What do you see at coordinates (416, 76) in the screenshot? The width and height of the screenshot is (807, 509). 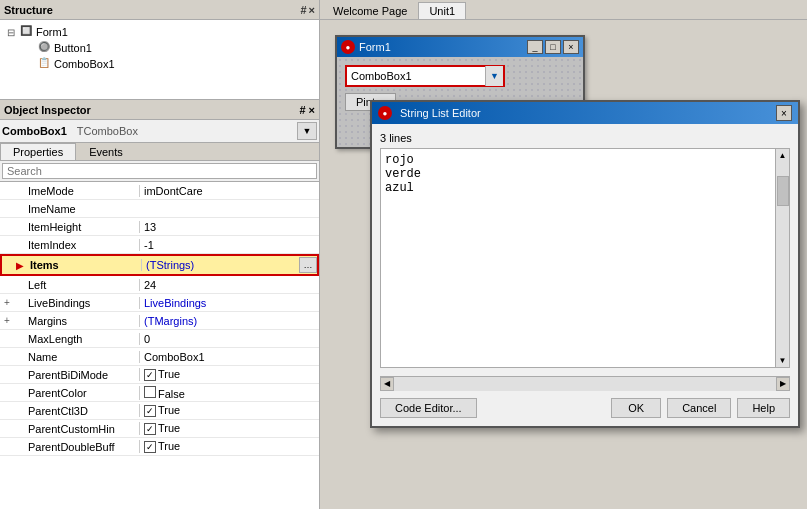 I see `combobox-text: ComboBox1` at bounding box center [416, 76].